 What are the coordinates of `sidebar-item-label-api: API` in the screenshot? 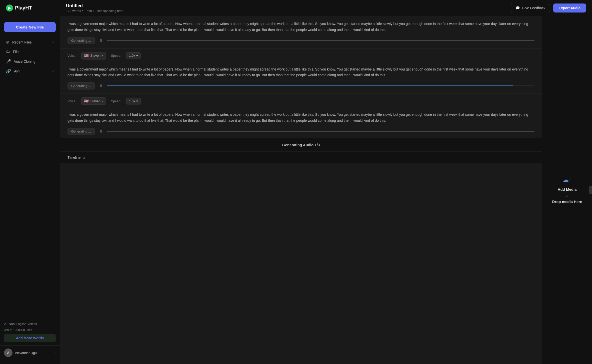 It's located at (17, 71).